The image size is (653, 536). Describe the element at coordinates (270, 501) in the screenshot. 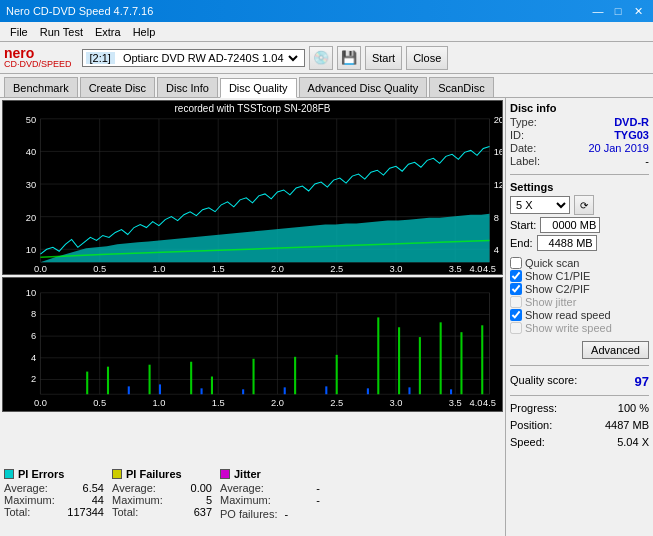

I see `jitter-stats: Jitter Average: - Maximum: - PO failures…` at that location.